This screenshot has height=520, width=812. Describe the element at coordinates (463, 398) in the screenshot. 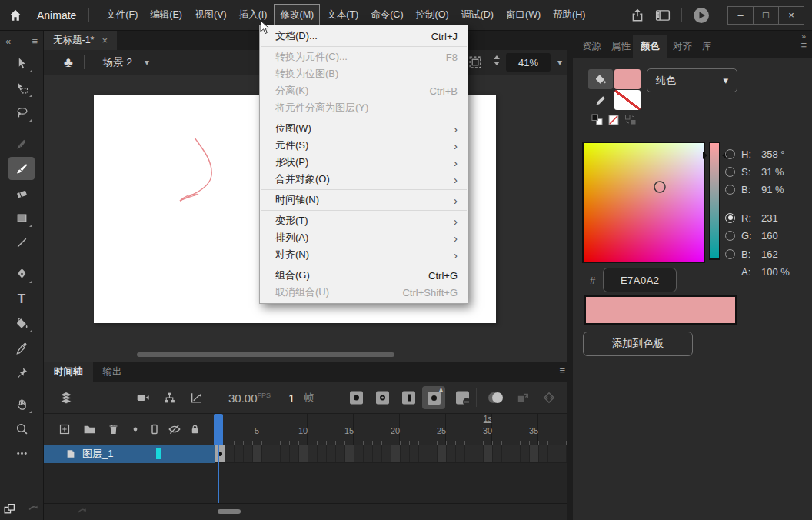

I see `remove-frame-button` at that location.